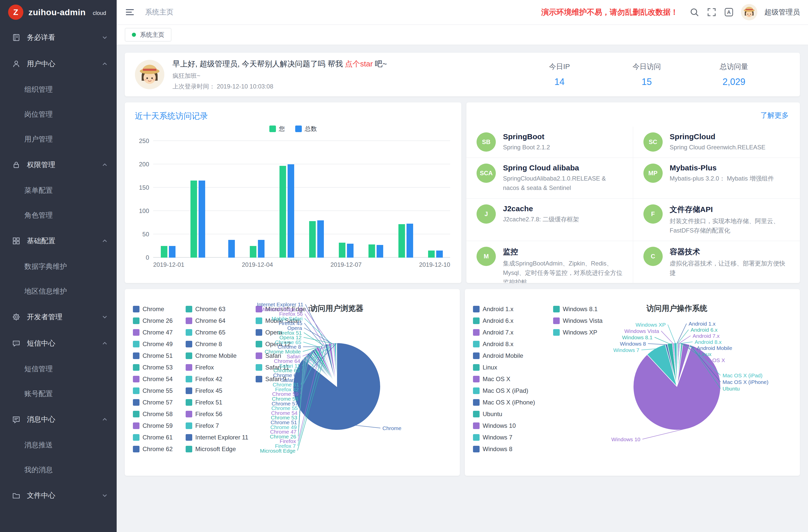 This screenshot has height=532, width=808. What do you see at coordinates (290, 309) in the screenshot?
I see `legend-label: Microsoft Edge 16` at bounding box center [290, 309].